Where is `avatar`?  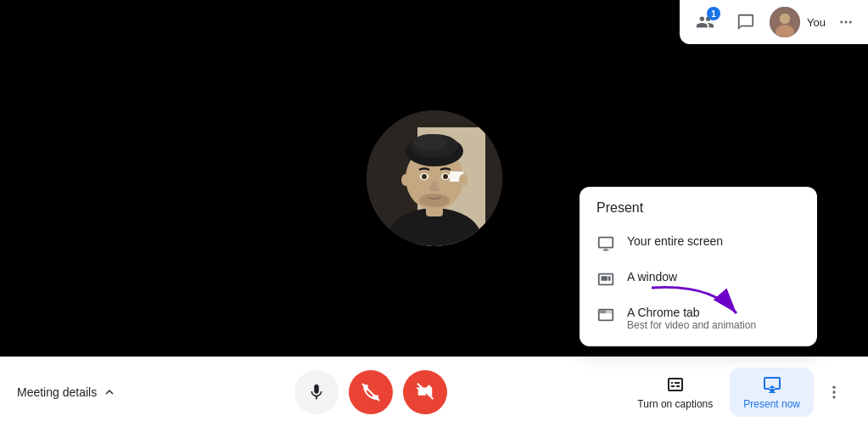
avatar is located at coordinates (785, 22).